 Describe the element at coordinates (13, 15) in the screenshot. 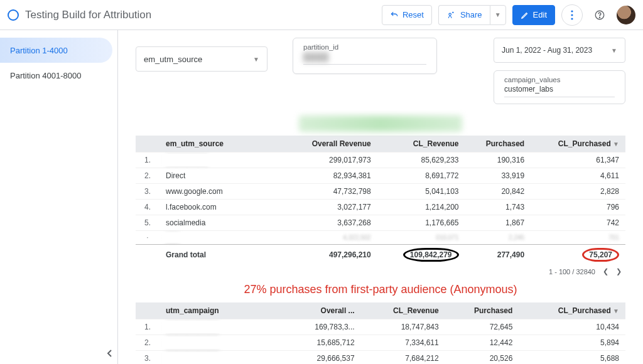

I see `app-logo-icon` at that location.